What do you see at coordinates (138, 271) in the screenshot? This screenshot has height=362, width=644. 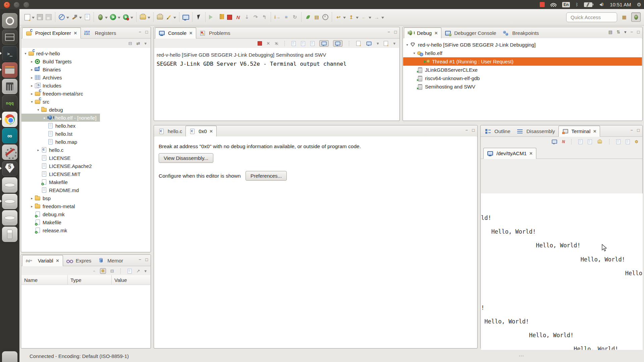 I see `export-icon: ↗` at bounding box center [138, 271].